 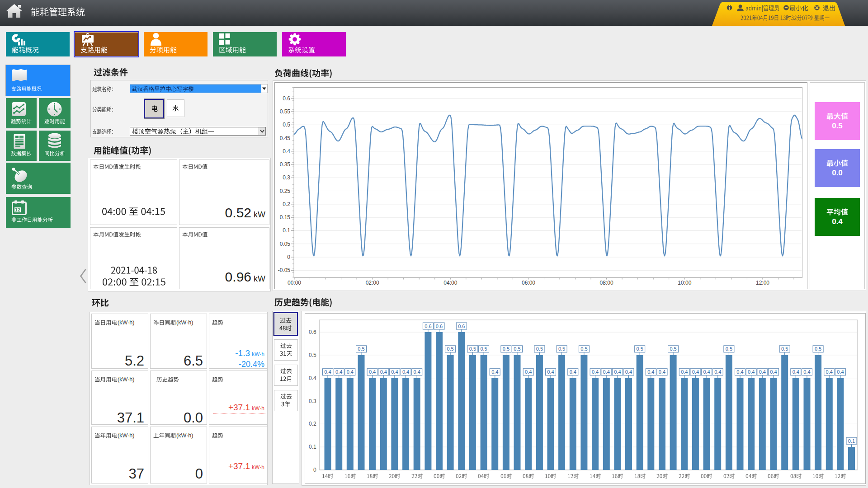 I want to click on svg-text: 0.55, so click(x=285, y=112).